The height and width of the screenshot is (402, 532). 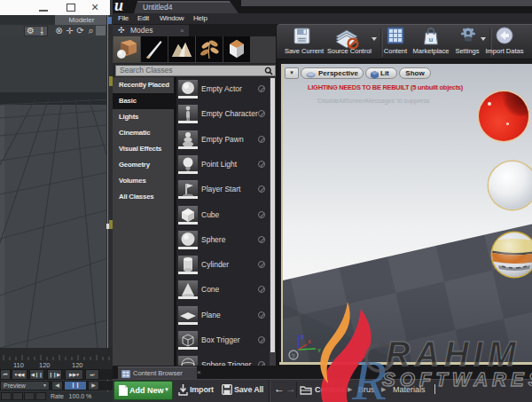 I want to click on svg-text: RAHIM, so click(x=453, y=354).